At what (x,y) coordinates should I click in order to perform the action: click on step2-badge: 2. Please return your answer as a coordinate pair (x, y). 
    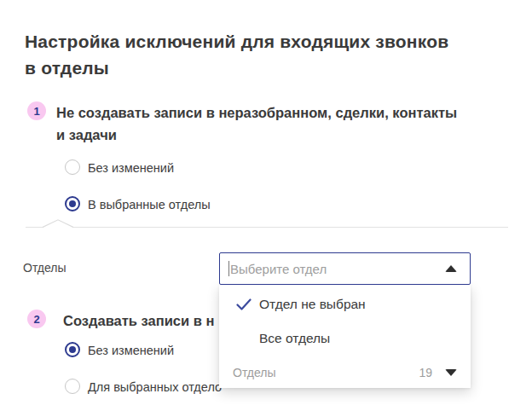
    Looking at the image, I should click on (37, 319).